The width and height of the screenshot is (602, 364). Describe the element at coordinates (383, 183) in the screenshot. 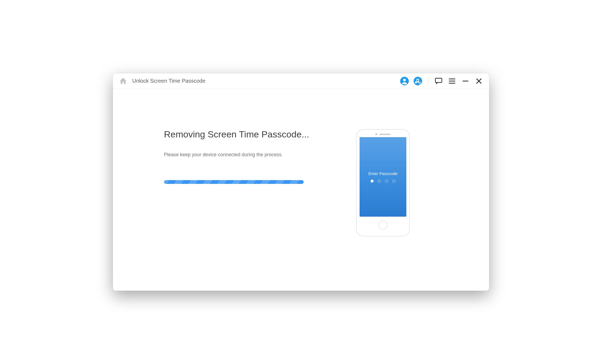

I see `phone-illustration: Enter Passcode` at that location.